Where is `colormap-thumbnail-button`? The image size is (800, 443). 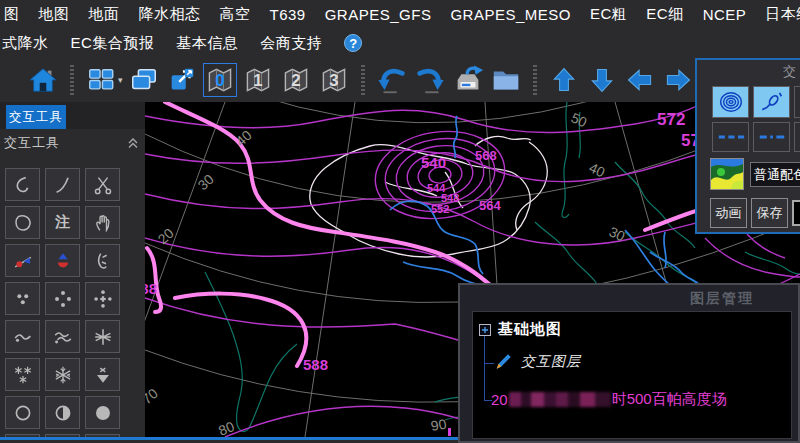
colormap-thumbnail-button is located at coordinates (727, 174).